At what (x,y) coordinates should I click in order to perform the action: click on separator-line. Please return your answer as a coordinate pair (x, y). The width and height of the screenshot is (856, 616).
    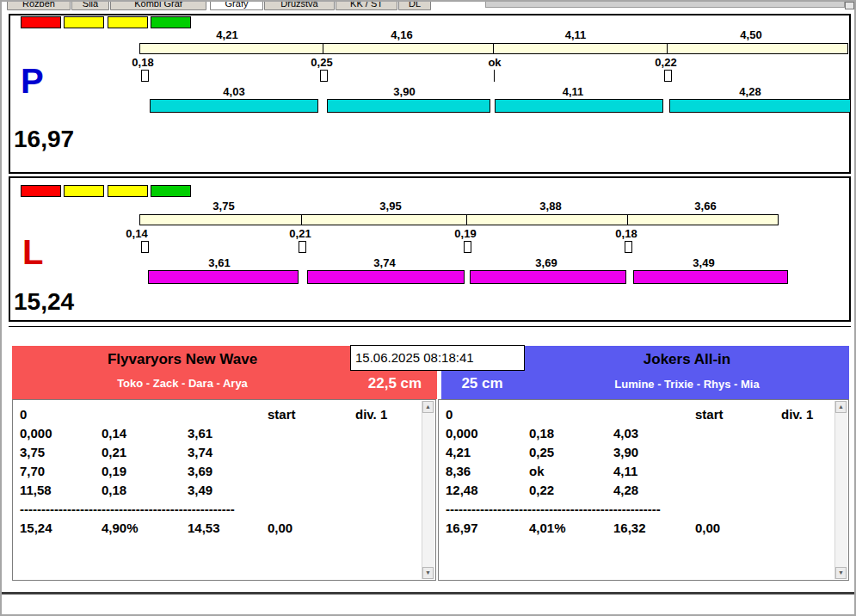
    Looking at the image, I should click on (430, 327).